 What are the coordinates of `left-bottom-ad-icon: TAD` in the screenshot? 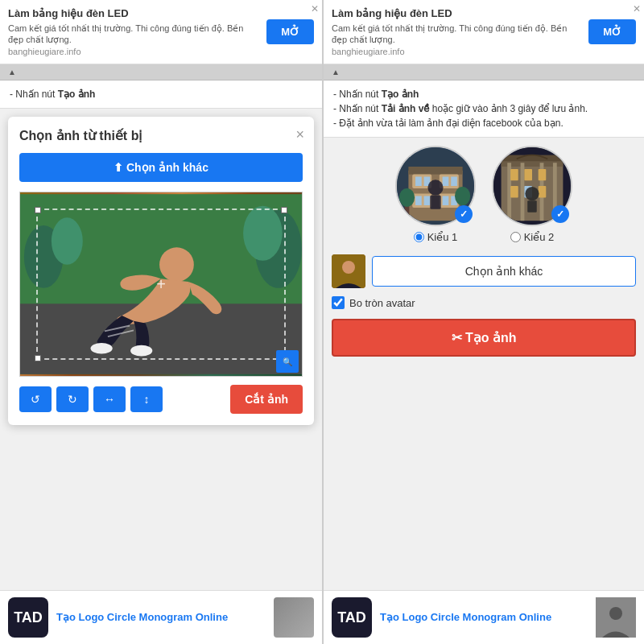 It's located at (28, 617).